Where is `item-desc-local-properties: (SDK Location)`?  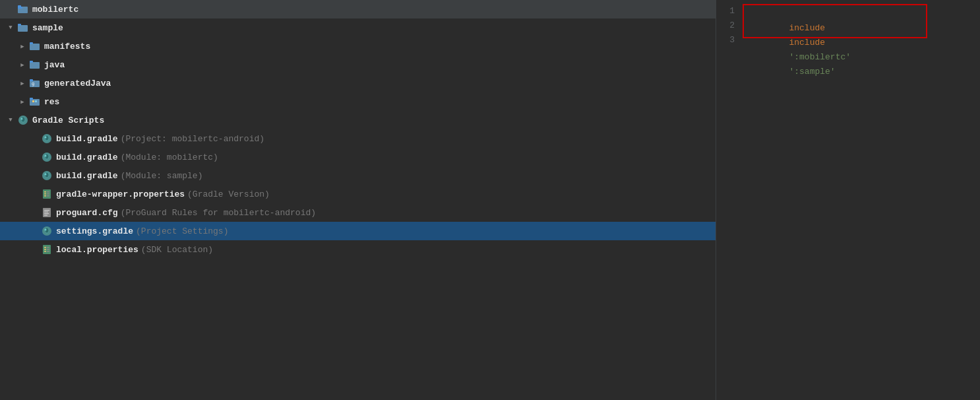
item-desc-local-properties: (SDK Location) is located at coordinates (177, 250).